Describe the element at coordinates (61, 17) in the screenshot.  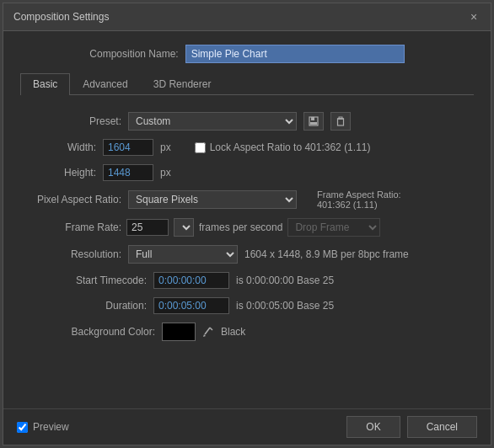
I see `dialog-title: Composition Settings` at that location.